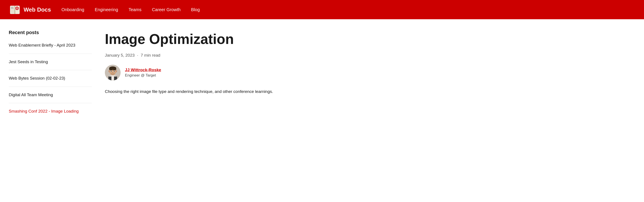 This screenshot has height=202, width=644. What do you see at coordinates (370, 39) in the screenshot?
I see `article-title: Image Optimization` at bounding box center [370, 39].